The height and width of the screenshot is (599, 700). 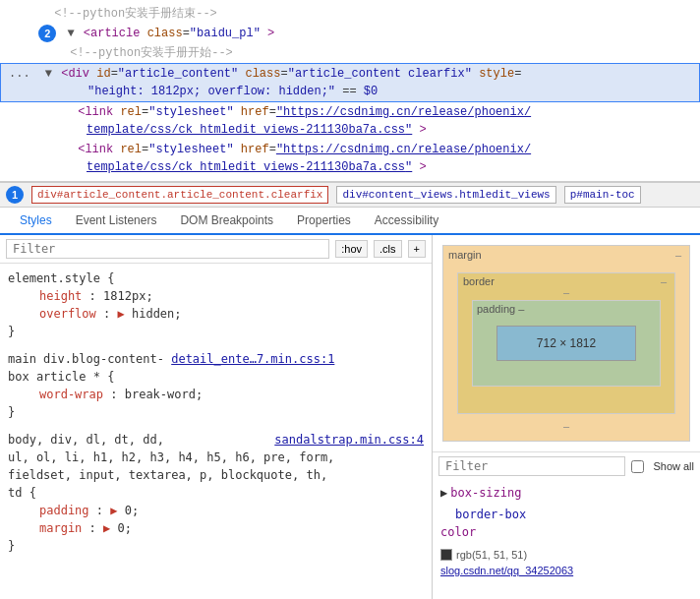 What do you see at coordinates (20, 74) in the screenshot?
I see `dots: ...` at bounding box center [20, 74].